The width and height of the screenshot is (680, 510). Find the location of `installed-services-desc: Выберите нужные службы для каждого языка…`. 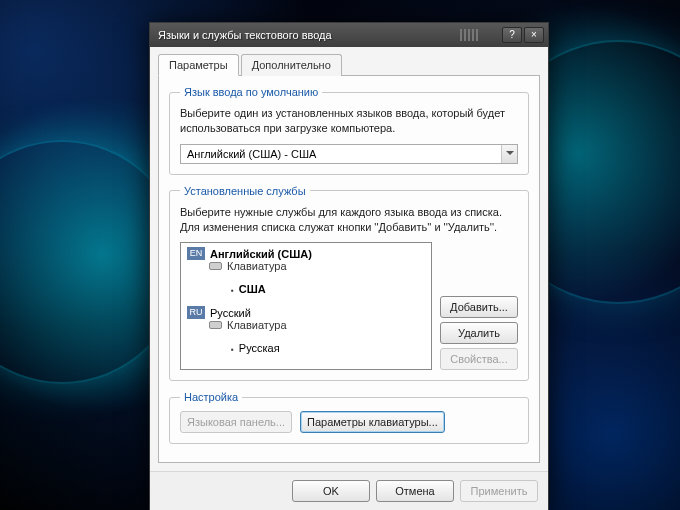

installed-services-desc: Выберите нужные службы для каждого языка… is located at coordinates (349, 220).